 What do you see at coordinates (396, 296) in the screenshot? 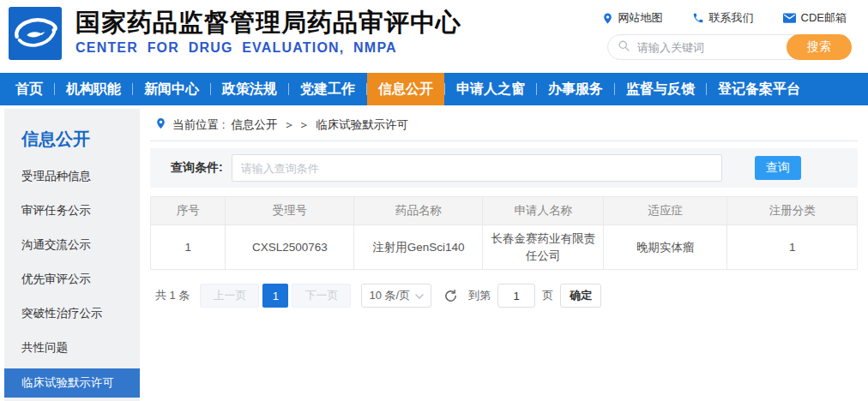
I see `page-size-select: 10 条/页` at bounding box center [396, 296].